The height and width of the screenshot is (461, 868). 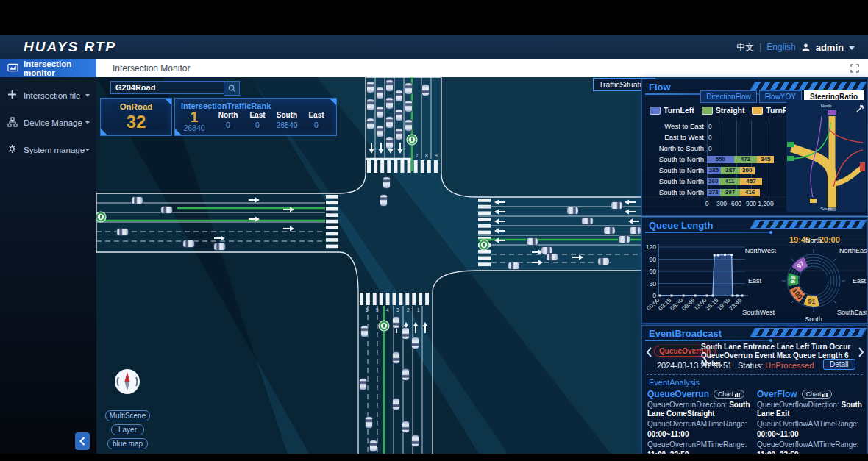 What do you see at coordinates (53, 123) in the screenshot?
I see `sidebar-item-label: Device Manage` at bounding box center [53, 123].